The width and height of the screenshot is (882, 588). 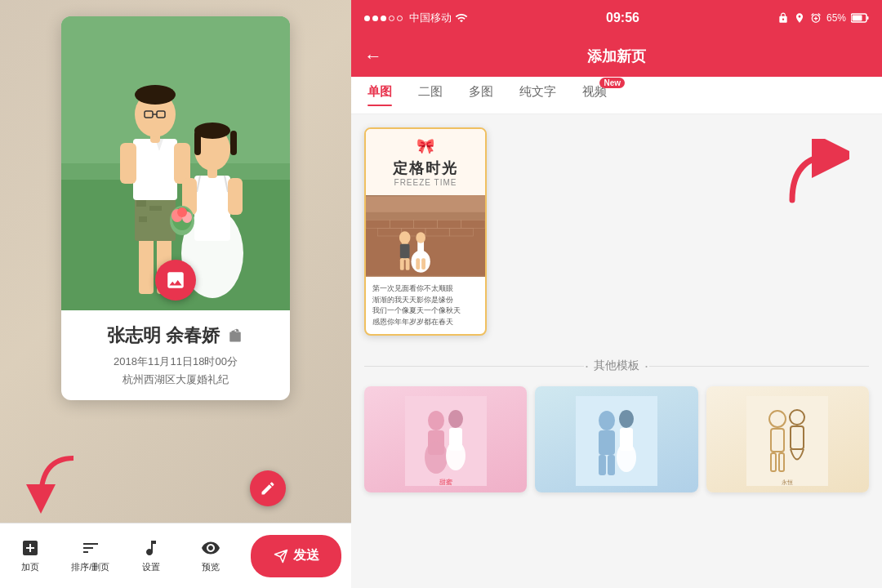 What do you see at coordinates (617, 56) in the screenshot?
I see `top-bar: ← 添加新页` at bounding box center [617, 56].